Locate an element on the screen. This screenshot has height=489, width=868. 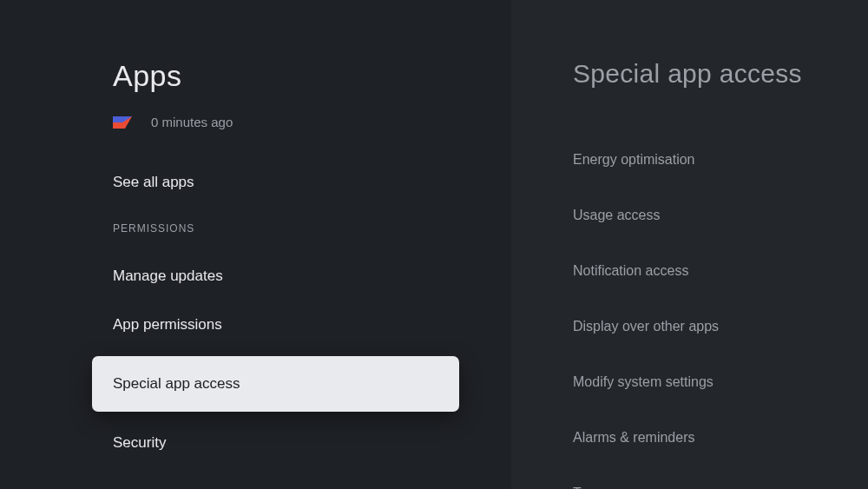
page-title: Apps is located at coordinates (312, 76).